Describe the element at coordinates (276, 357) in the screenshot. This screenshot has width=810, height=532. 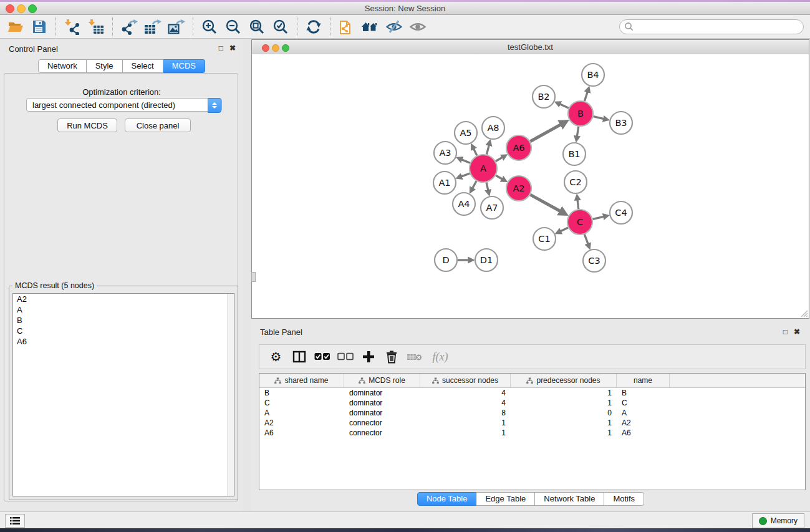
I see `table-settings-gear-icon: ⚙` at that location.